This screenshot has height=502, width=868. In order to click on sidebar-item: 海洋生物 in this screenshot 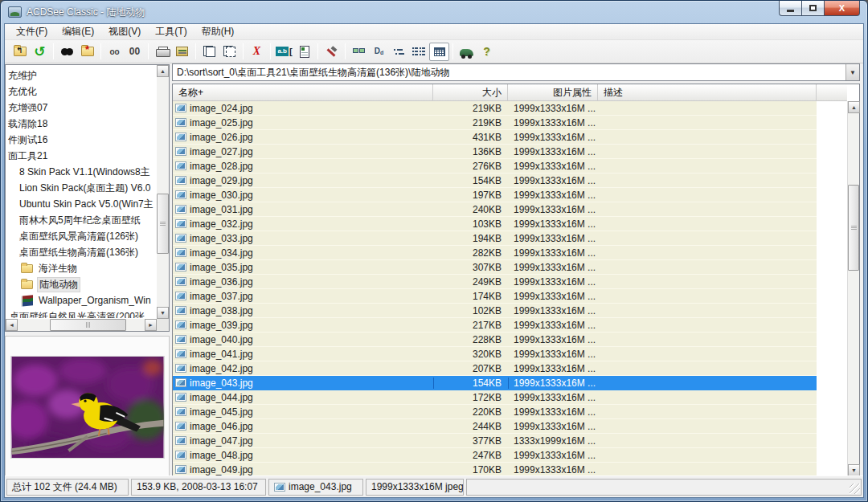, I will do `click(81, 268)`.